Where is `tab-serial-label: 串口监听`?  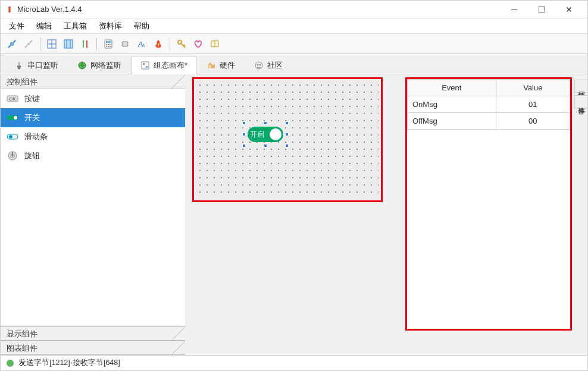
tab-serial-label: 串口监听 is located at coordinates (43, 65).